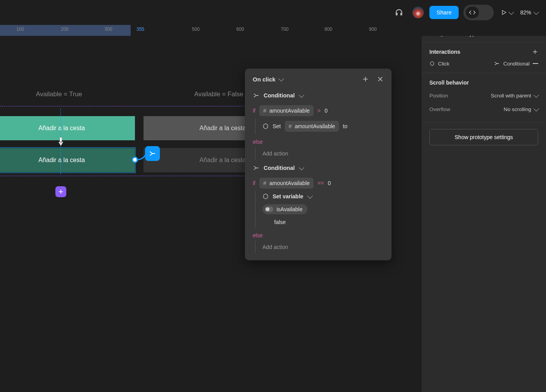  Describe the element at coordinates (449, 83) in the screenshot. I see `section-title: Scroll behavior` at that location.